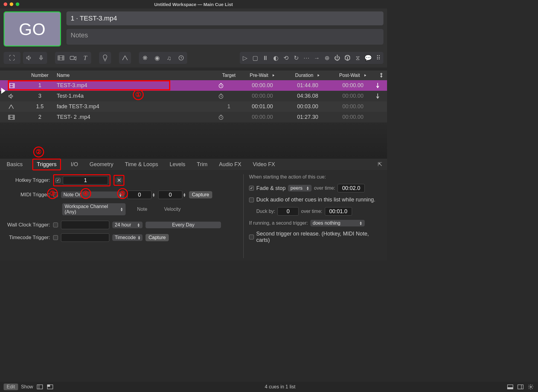 The width and height of the screenshot is (538, 392). Describe the element at coordinates (276, 58) in the screenshot. I see `load-icon: ◐` at that location.